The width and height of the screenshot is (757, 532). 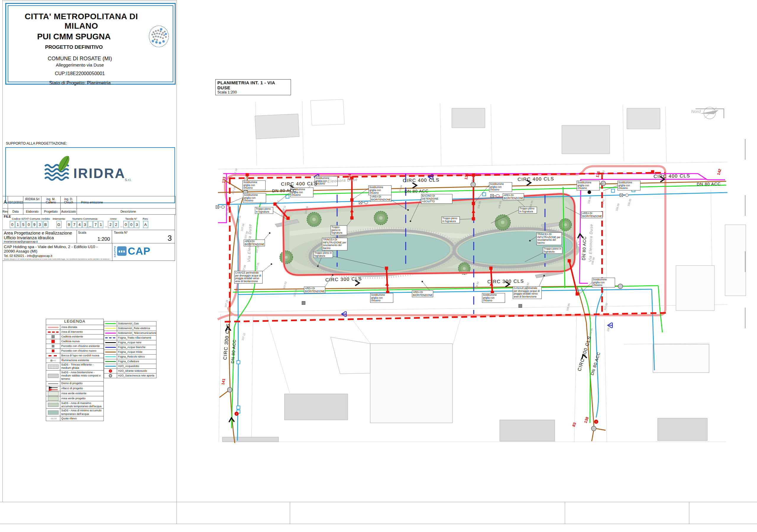 I want to click on legend-item-label: Fogna_Acque miste, so click(x=136, y=352).